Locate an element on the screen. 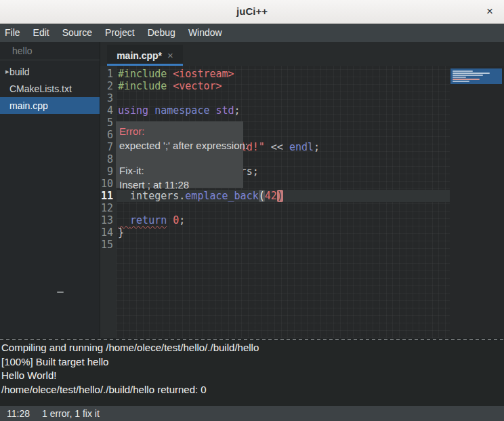 The image size is (504, 421). tab-label: main.cpp* is located at coordinates (140, 56).